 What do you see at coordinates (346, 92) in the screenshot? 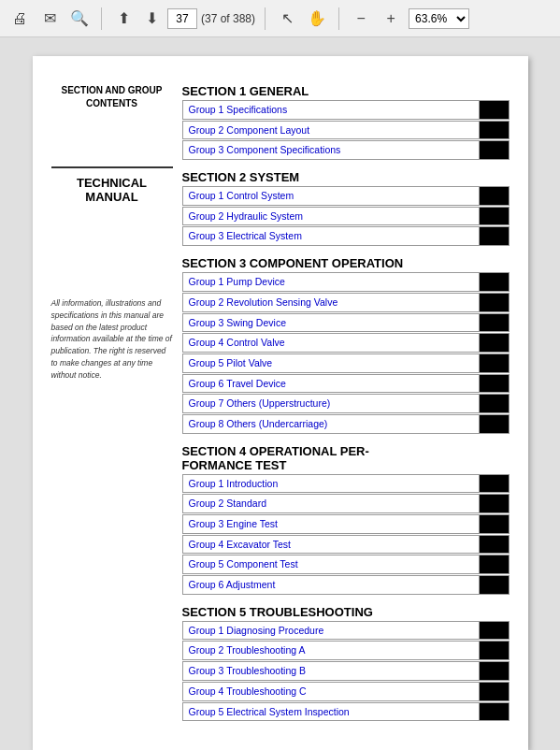
I see `section-heading-section1: SECTION 1 GENERAL` at bounding box center [346, 92].